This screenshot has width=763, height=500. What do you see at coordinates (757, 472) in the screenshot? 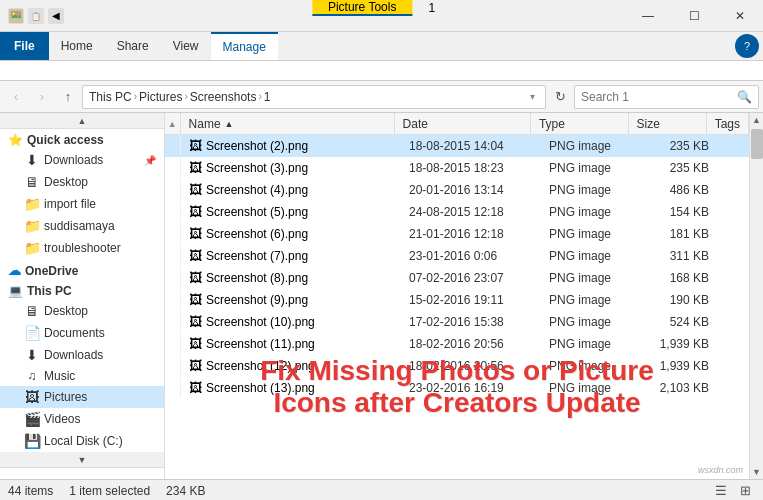
I see `scroll-down-arrow: ▼` at bounding box center [757, 472].